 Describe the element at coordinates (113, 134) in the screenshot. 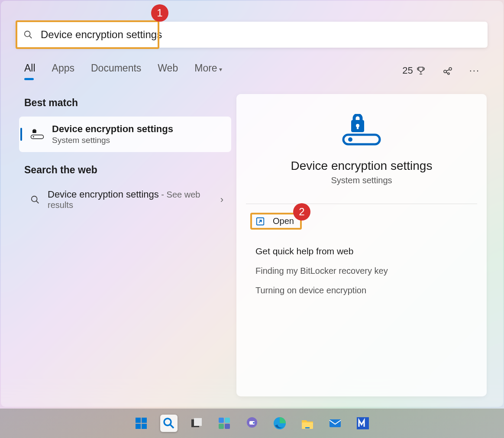

I see `best-match-text: Device encryption settings System settin…` at that location.